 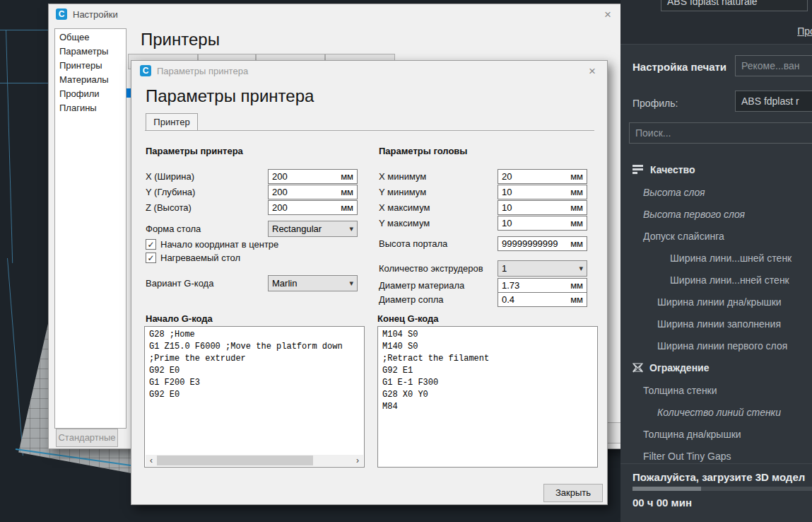 I want to click on settings-window-title: Настройки, so click(x=95, y=14).